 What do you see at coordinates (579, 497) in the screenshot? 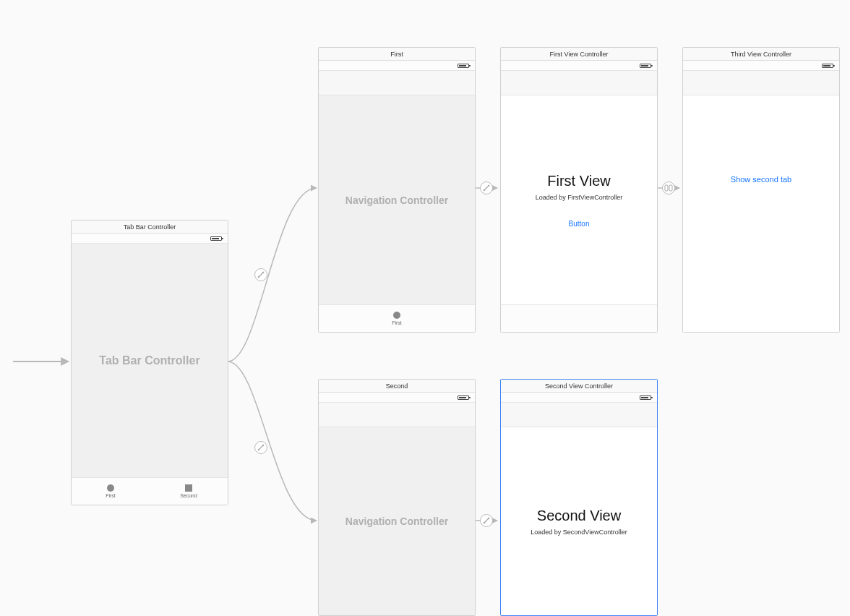
I see `scene-second-view-controller: Second View Controller Second View Loade…` at bounding box center [579, 497].